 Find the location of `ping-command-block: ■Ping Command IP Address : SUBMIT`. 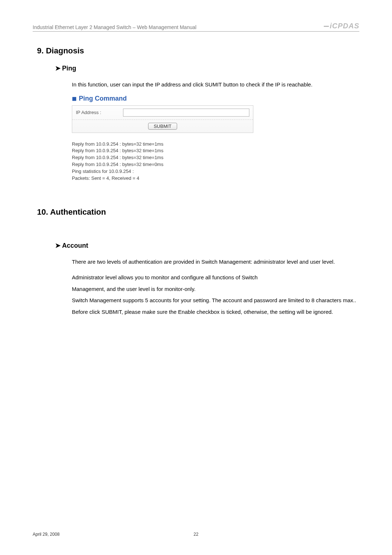

ping-command-block: ■Ping Command IP Address : SUBMIT is located at coordinates (216, 114).